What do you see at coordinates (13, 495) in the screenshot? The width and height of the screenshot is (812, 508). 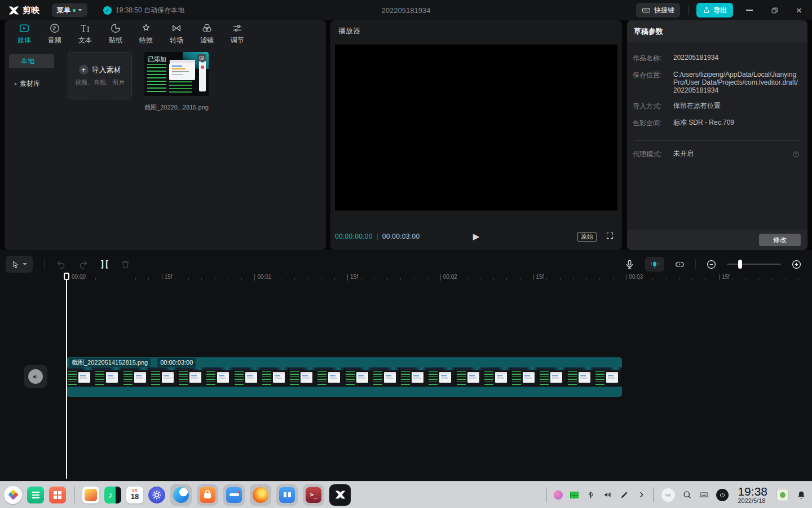 I see `launcher-app-icon` at bounding box center [13, 495].